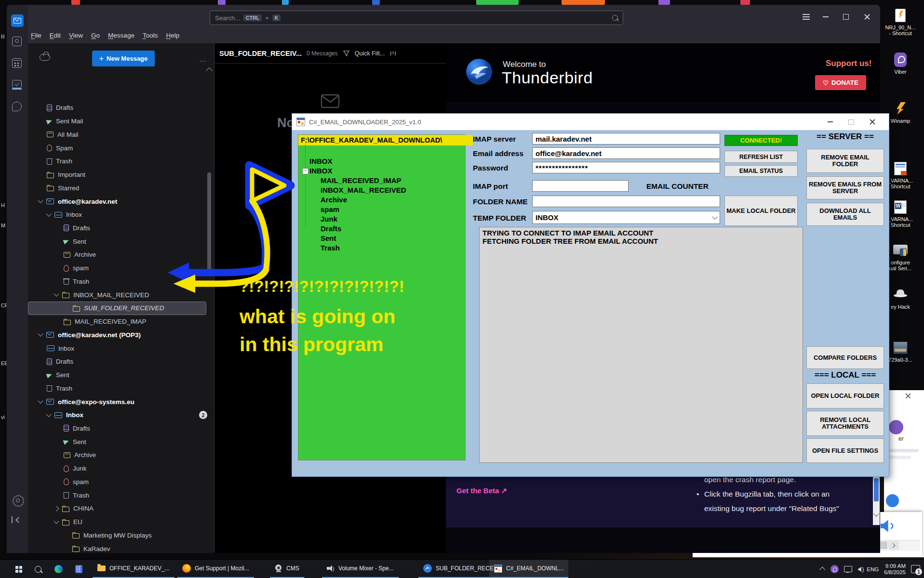  Describe the element at coordinates (876, 490) in the screenshot. I see `page-scrollbar-thumb` at that location.